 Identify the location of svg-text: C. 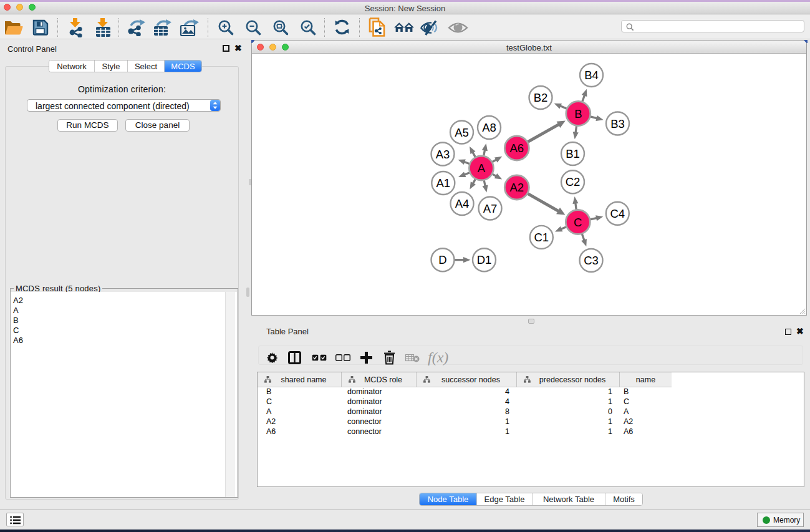
(577, 222).